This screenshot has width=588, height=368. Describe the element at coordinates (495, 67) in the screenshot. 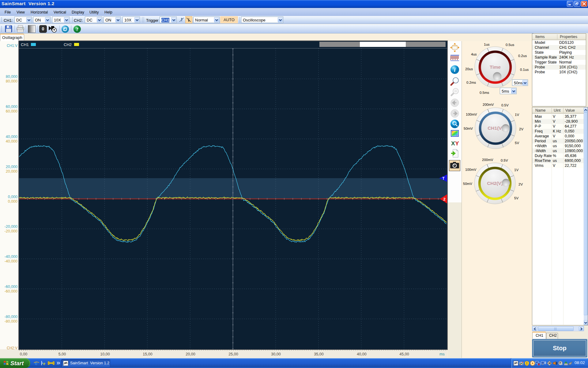

I see `svg-text: Time` at that location.